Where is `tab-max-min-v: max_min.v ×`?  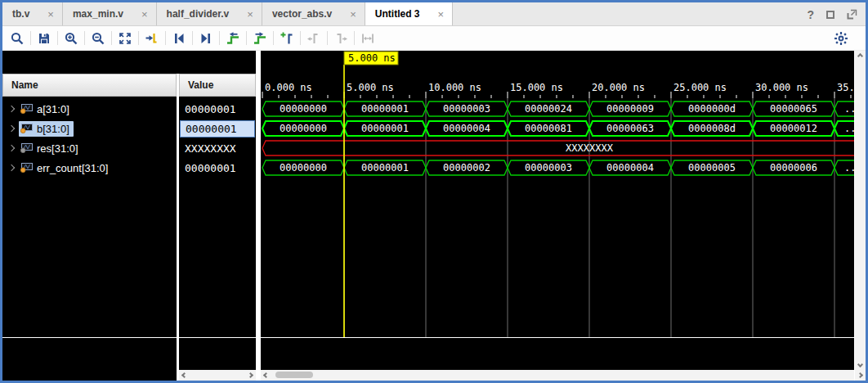 tab-max-min-v: max_min.v × is located at coordinates (110, 14).